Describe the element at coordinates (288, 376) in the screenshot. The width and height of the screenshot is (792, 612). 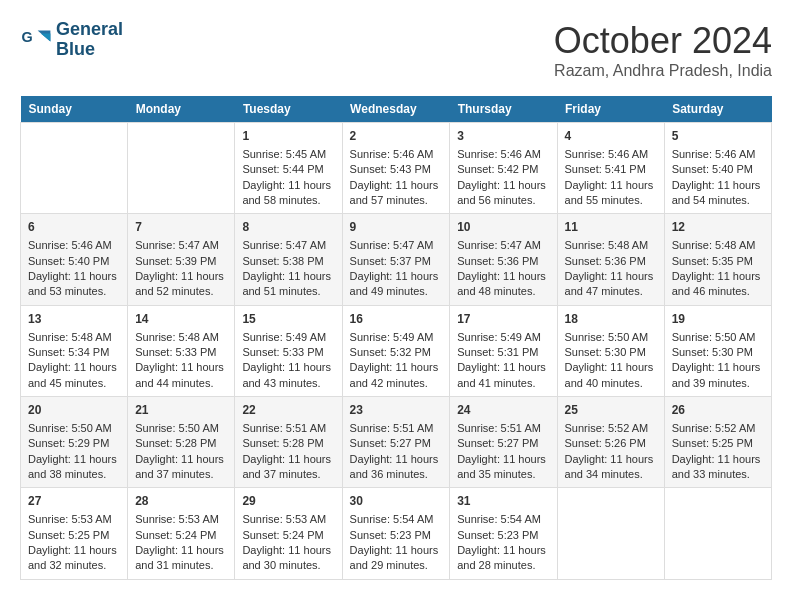
I see `day-info-line: Daylight: 11 hours and 43 minutes.` at that location.